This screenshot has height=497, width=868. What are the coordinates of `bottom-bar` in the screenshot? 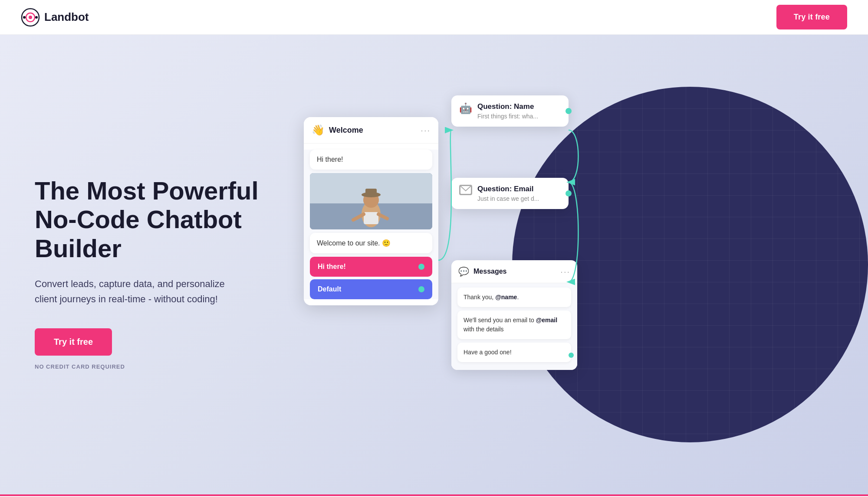 It's located at (434, 495).